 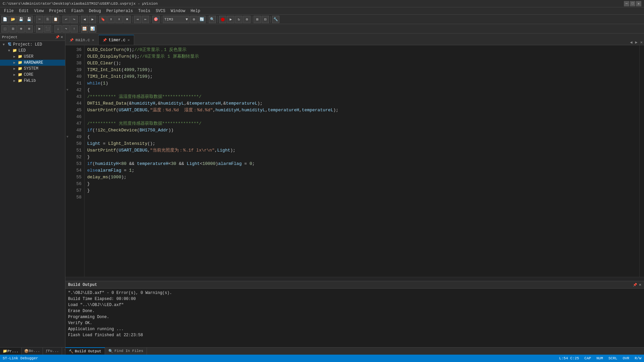 What do you see at coordinates (127, 19) in the screenshot?
I see `clear-bookmarks-button: ✖` at bounding box center [127, 19].